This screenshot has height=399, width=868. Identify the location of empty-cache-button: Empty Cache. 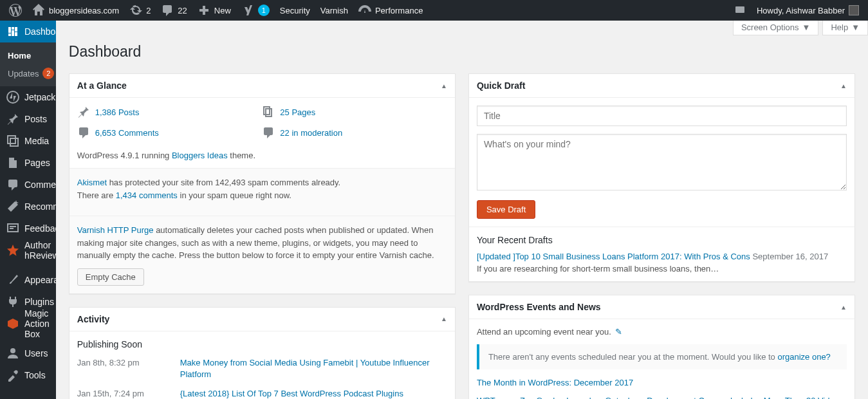
(111, 277).